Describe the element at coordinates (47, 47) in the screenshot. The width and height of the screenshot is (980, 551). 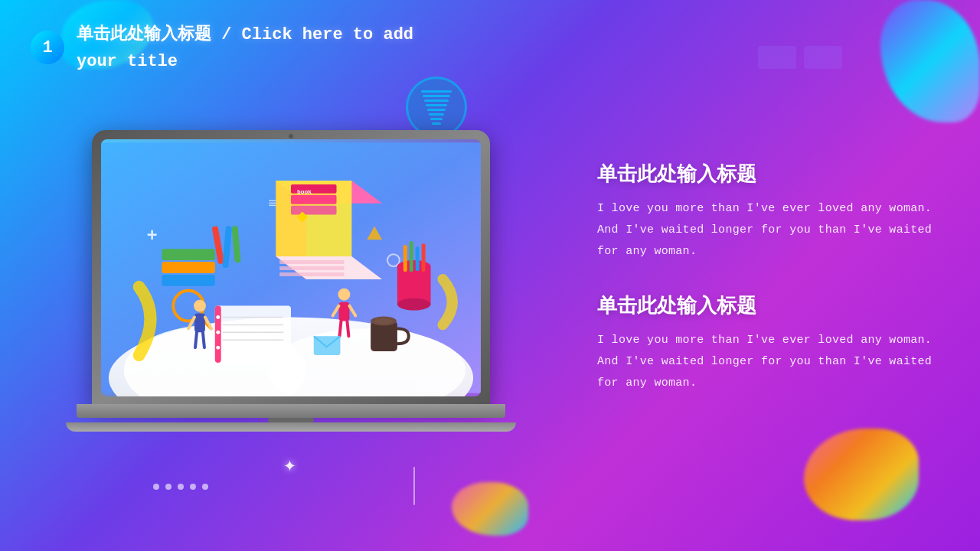
I see `badge-number: 1` at that location.